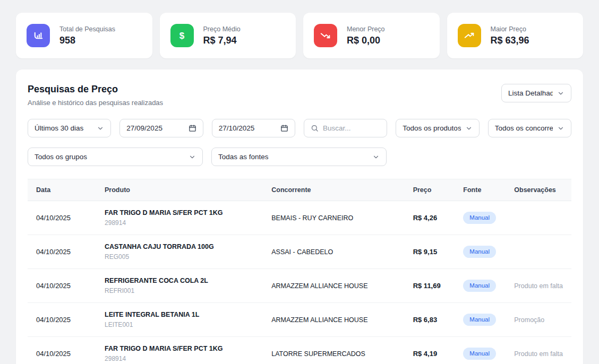 This screenshot has height=364, width=599. What do you see at coordinates (161, 128) in the screenshot?
I see `date-from-input` at bounding box center [161, 128].